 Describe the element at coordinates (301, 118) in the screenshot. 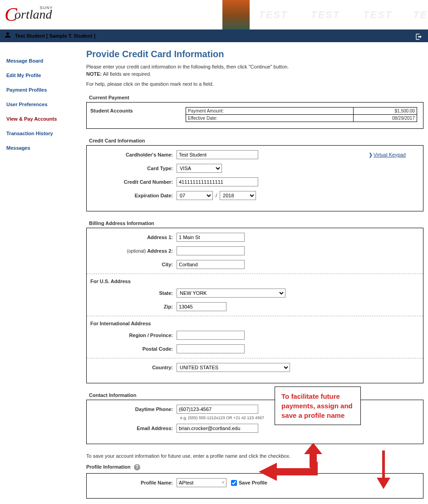

I see `table-row: Effective Date: 08/29/2017` at that location.